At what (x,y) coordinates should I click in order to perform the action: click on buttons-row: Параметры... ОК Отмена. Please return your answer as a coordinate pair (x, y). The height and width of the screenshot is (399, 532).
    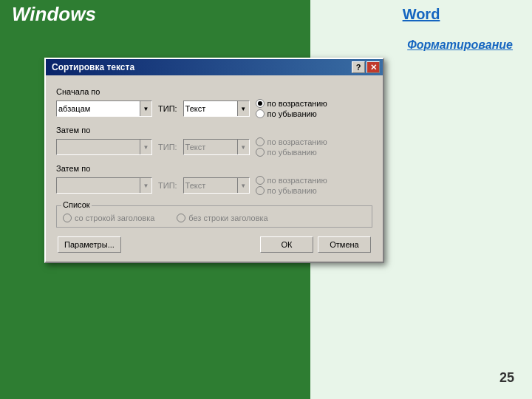
    Looking at the image, I should click on (214, 245).